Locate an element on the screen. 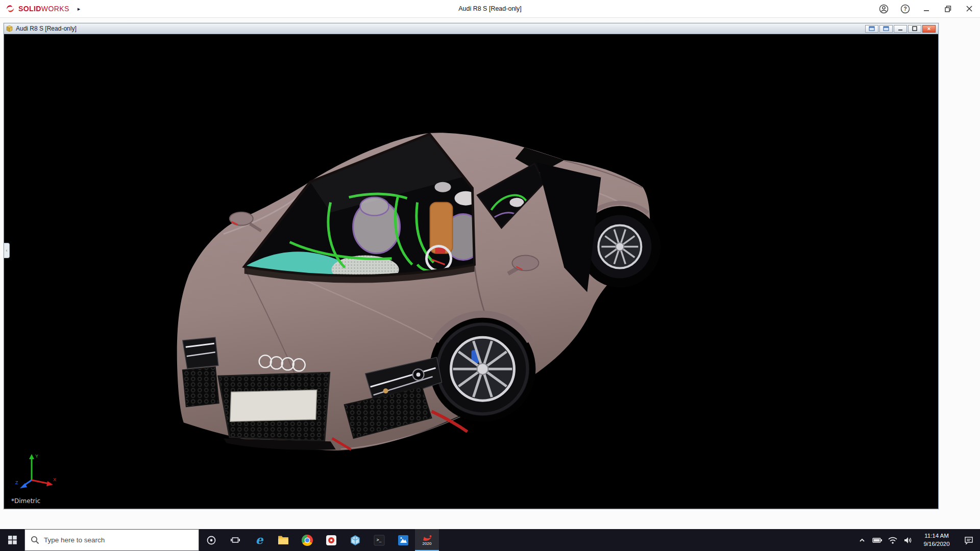 The height and width of the screenshot is (551, 980). battery-icon is located at coordinates (877, 540).